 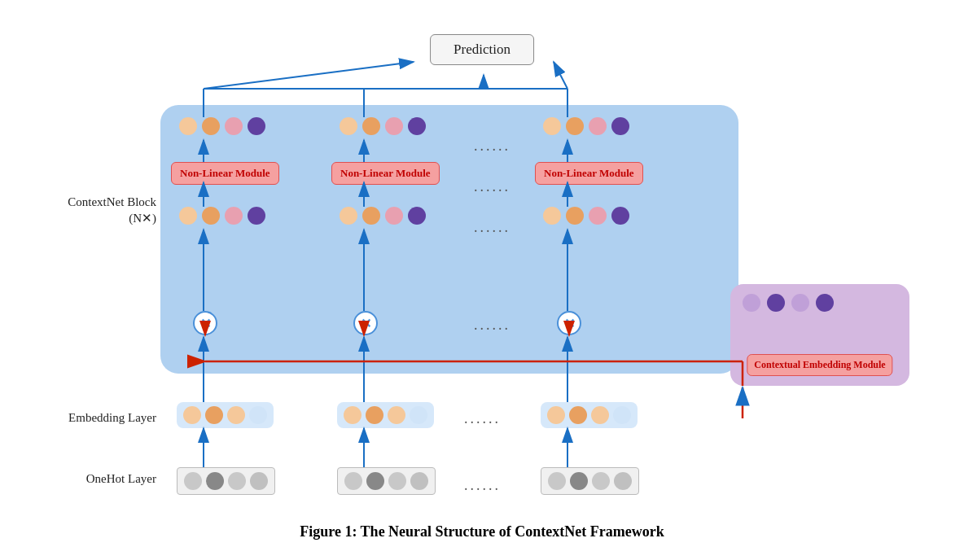 What do you see at coordinates (482, 50) in the screenshot?
I see `prediction-box: Prediction` at bounding box center [482, 50].